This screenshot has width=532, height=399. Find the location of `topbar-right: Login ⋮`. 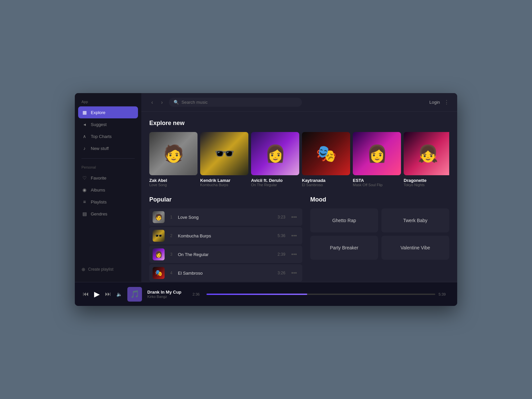

topbar-right: Login ⋮ is located at coordinates (439, 102).